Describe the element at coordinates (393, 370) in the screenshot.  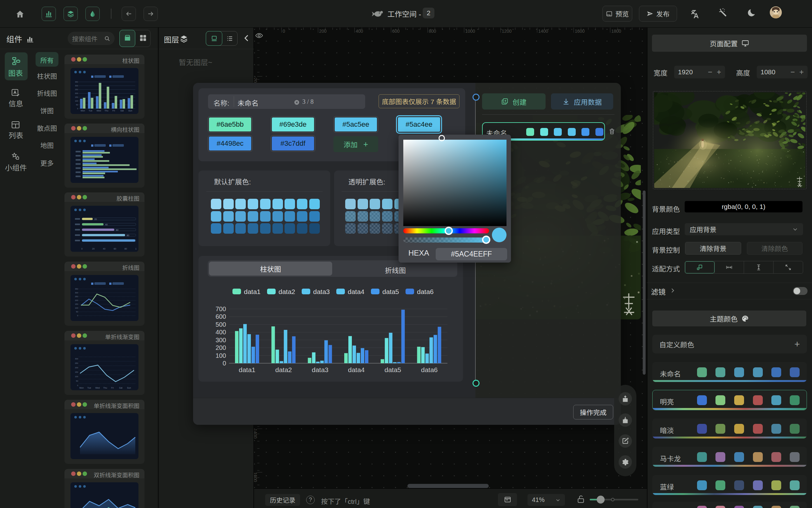
I see `svg-text: data5` at that location.